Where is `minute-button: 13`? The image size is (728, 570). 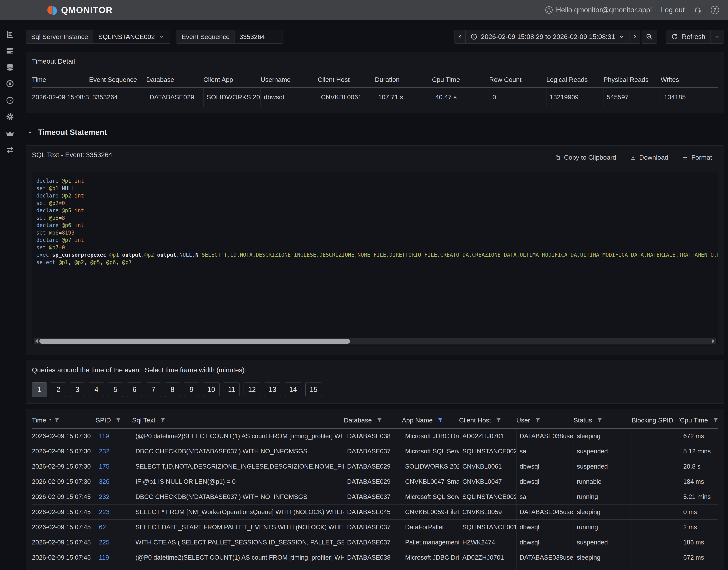 minute-button: 13 is located at coordinates (272, 390).